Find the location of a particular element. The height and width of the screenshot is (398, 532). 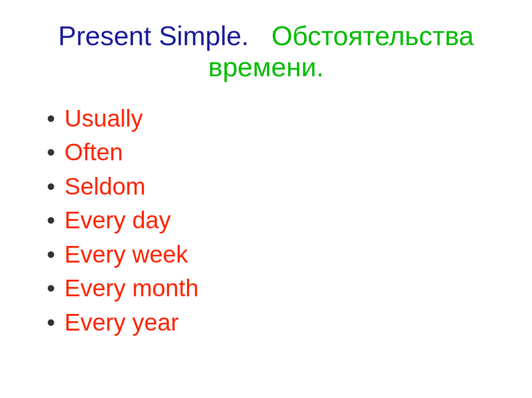

title-line2: времени. is located at coordinates (266, 67).